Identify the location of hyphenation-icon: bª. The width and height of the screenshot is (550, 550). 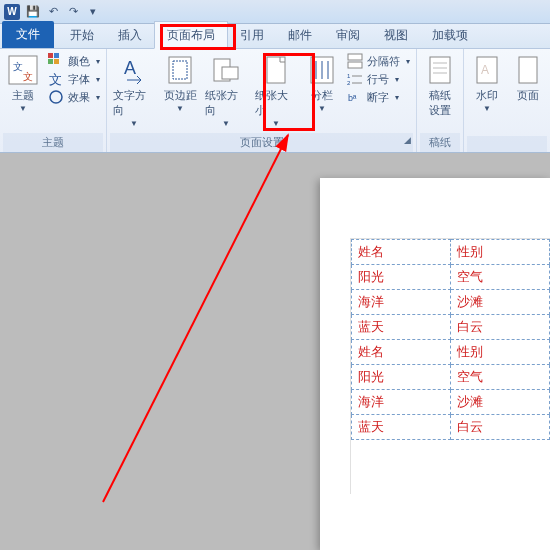
(355, 97).